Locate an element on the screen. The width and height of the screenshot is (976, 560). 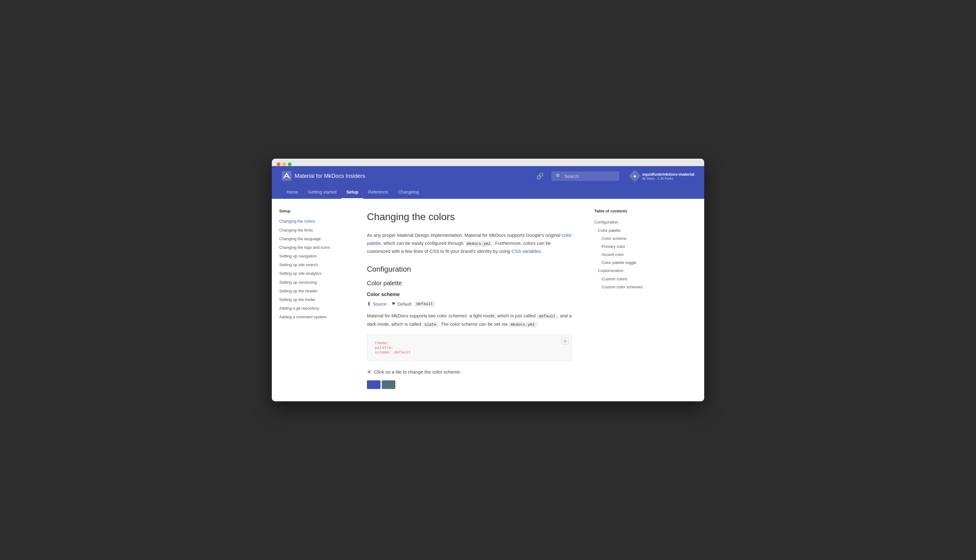
sidebar-item-site-search: Setting up site search is located at coordinates (312, 265).